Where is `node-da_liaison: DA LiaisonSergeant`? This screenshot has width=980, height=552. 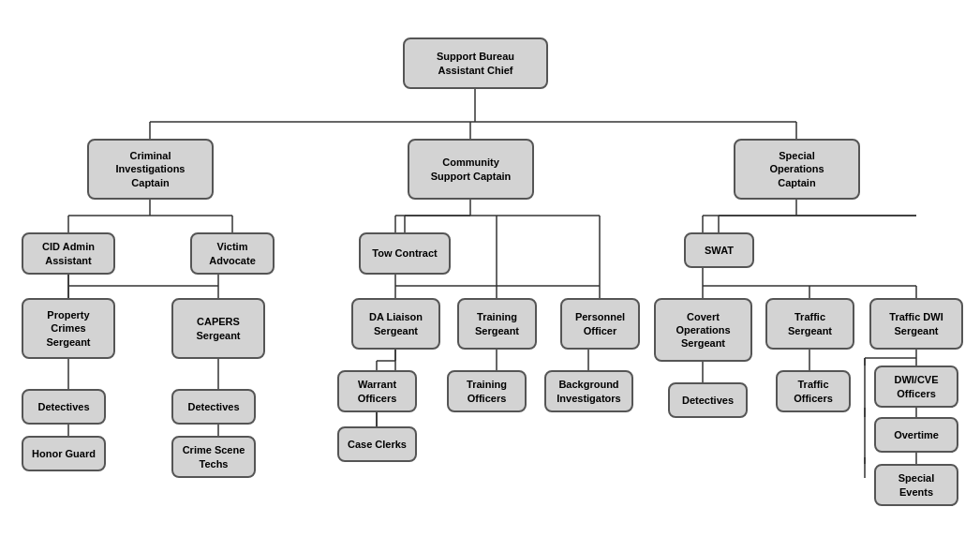 node-da_liaison: DA LiaisonSergeant is located at coordinates (395, 324).